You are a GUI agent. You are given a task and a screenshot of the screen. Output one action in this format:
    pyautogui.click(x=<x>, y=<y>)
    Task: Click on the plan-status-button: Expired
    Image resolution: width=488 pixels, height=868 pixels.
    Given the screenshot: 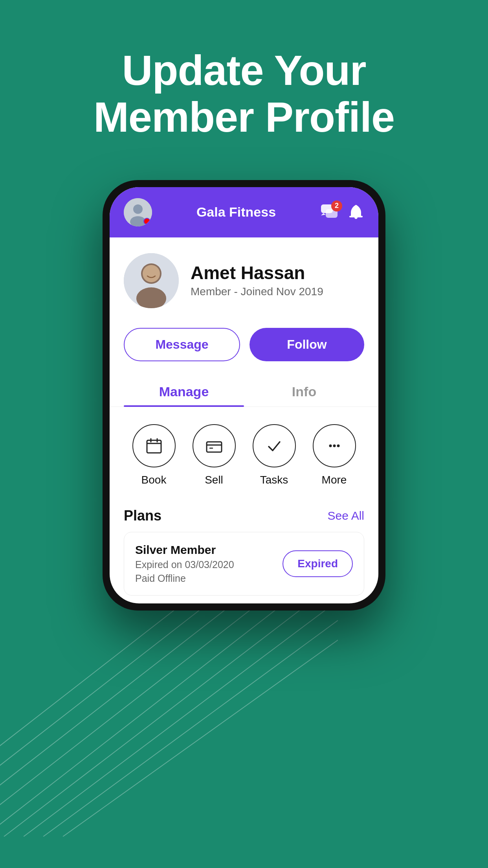 What is the action you would take?
    pyautogui.click(x=317, y=564)
    